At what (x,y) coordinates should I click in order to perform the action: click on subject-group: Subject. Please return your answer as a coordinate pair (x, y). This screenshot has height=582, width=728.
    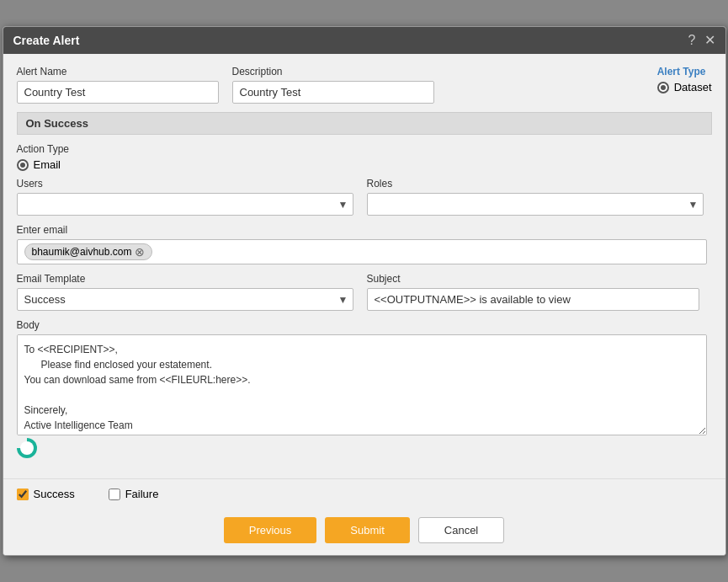
    Looking at the image, I should click on (534, 291).